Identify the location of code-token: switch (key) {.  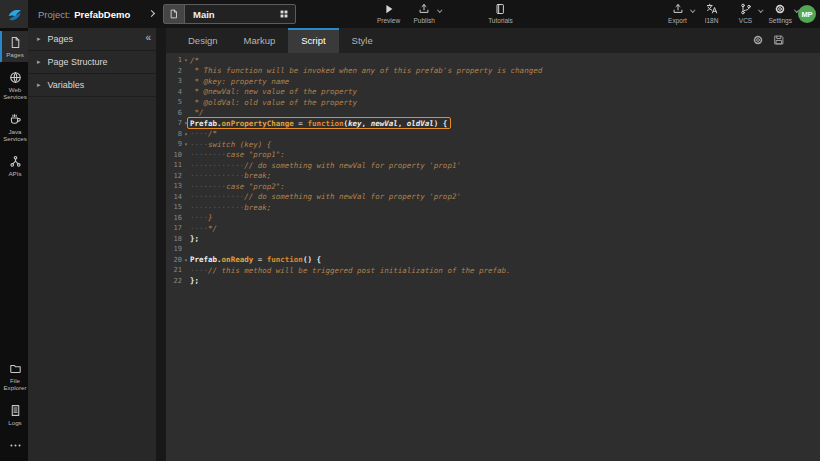
(240, 144).